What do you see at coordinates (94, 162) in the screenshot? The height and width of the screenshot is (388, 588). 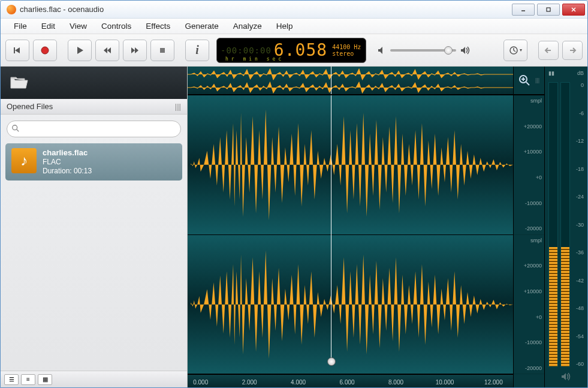 I see `file-item: ♪ charlies.flac FLAC Duration: 00:13` at bounding box center [94, 162].